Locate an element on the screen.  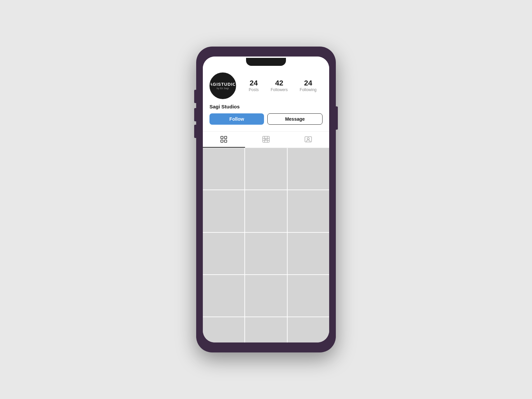
stat-following: 24 Following is located at coordinates (308, 86).